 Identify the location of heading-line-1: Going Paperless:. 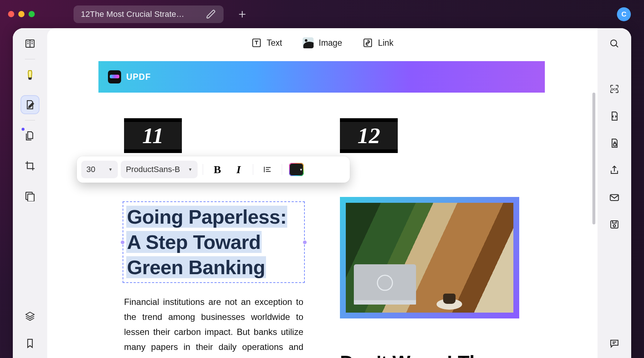
(207, 217).